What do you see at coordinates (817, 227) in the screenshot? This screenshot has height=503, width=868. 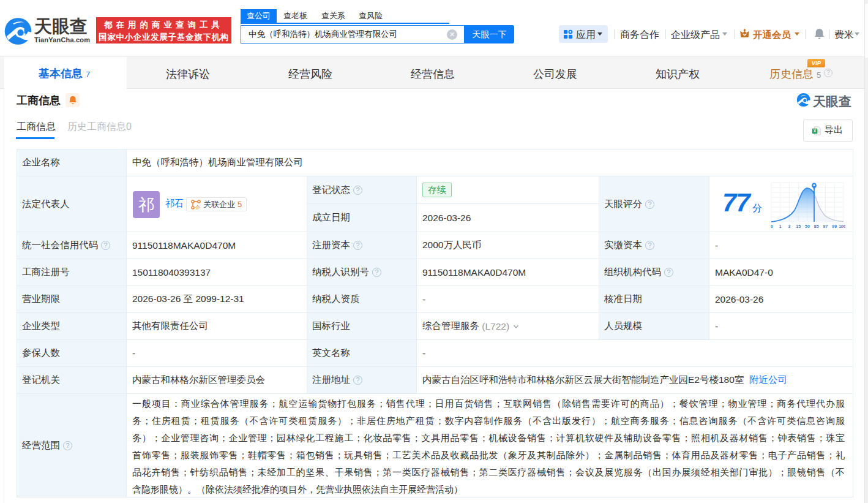 I see `svg-text: 85` at bounding box center [817, 227].